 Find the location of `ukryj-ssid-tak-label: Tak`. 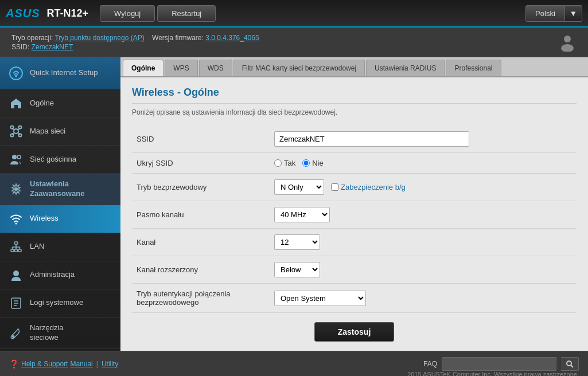

ukryj-ssid-tak-label: Tak is located at coordinates (285, 163).